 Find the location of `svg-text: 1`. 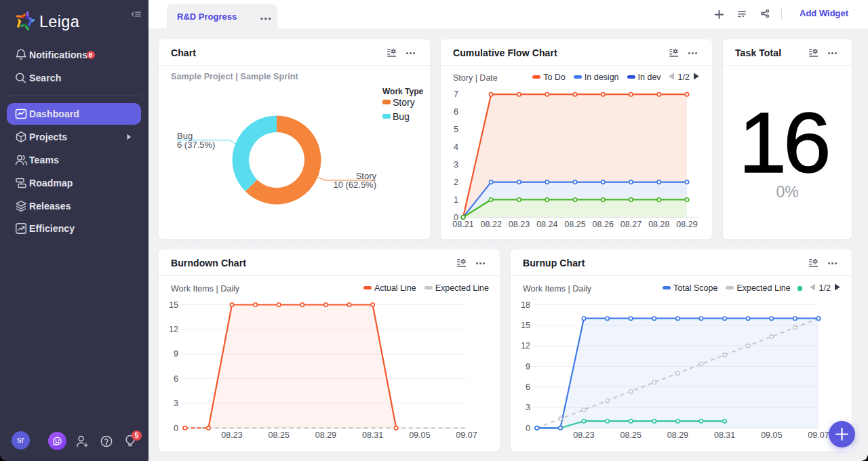

svg-text: 1 is located at coordinates (456, 200).